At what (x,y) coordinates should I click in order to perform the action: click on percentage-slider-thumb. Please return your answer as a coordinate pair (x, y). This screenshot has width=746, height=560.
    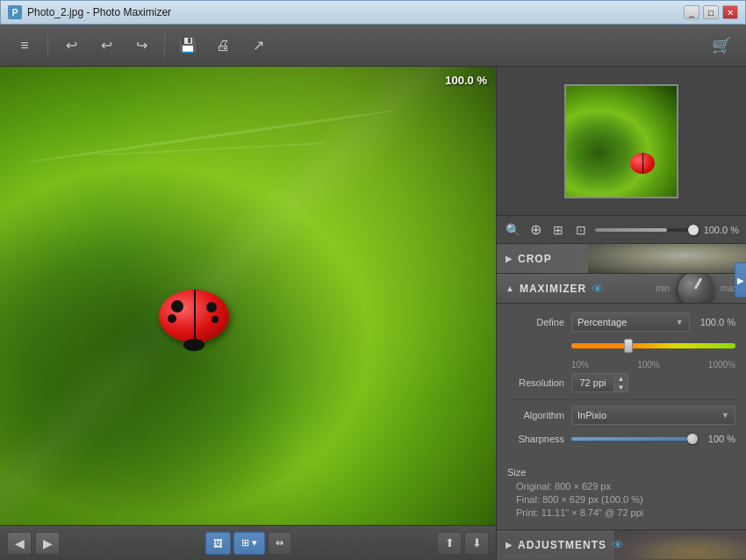
    Looking at the image, I should click on (628, 346).